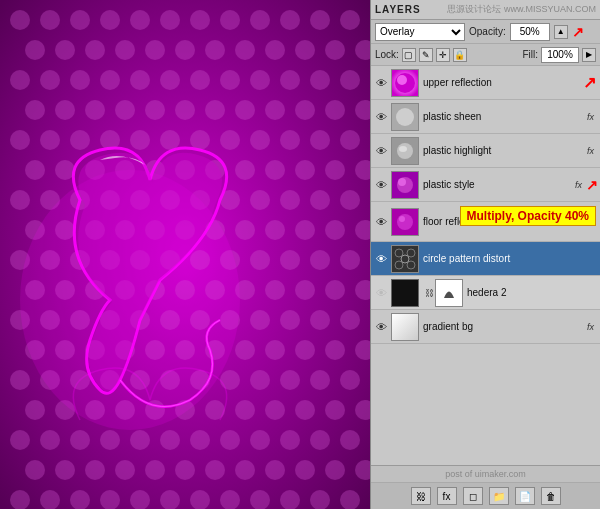  What do you see at coordinates (561, 32) in the screenshot?
I see `opacity-arrow-up: ▲` at bounding box center [561, 32].